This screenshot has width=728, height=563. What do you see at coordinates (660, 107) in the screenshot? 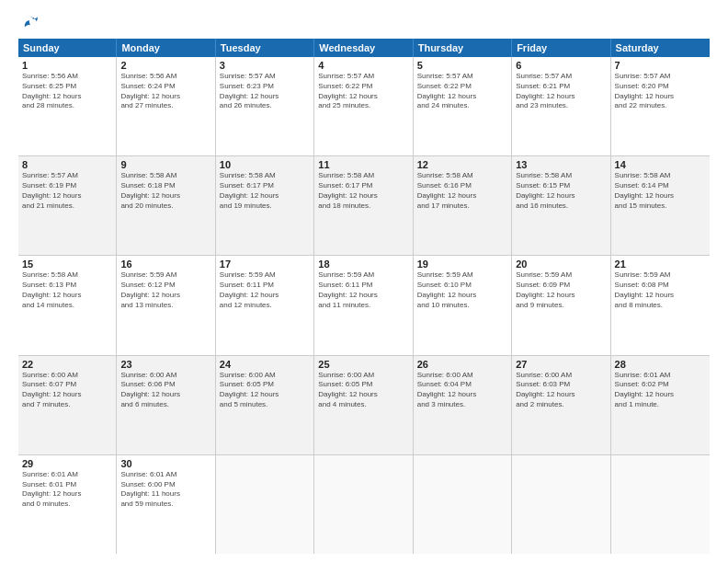
I see `calendar-day-cell: 7Sunrise: 5:57 AM Sunset: 6:20 PM Daylig…` at bounding box center [660, 107].